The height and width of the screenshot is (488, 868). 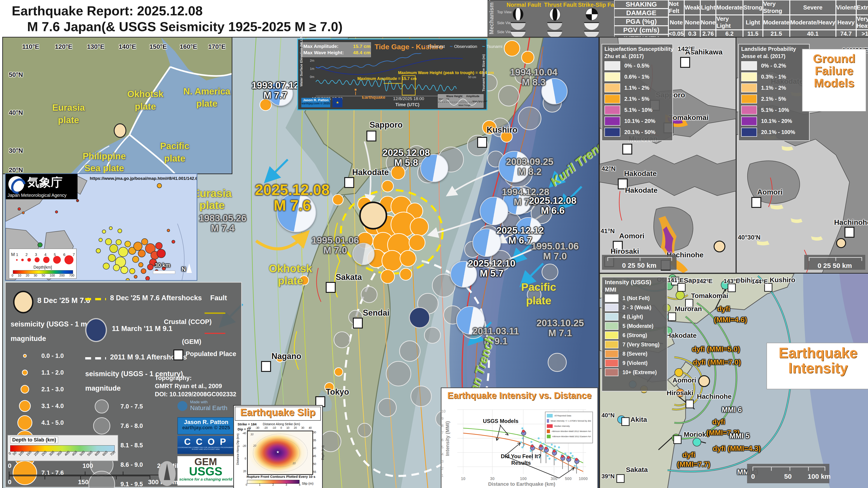 What do you see at coordinates (518, 14) in the screenshot?
I see `normal-fault-topview-icon` at bounding box center [518, 14].